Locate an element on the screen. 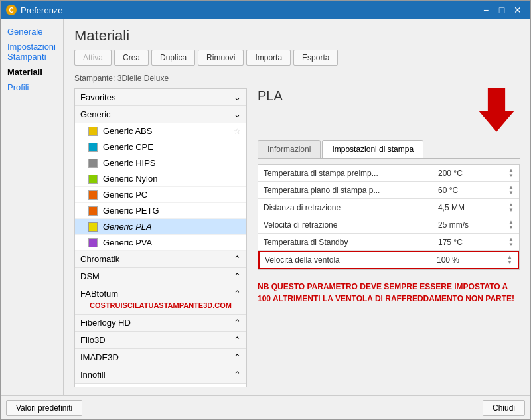 This screenshot has height=420, width=531. section-favorites: Favorites ⌄ is located at coordinates (161, 98).